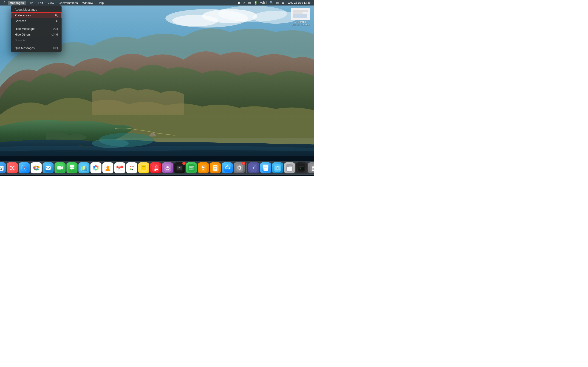  Describe the element at coordinates (144, 168) in the screenshot. I see `dock-icon-notes` at that location.